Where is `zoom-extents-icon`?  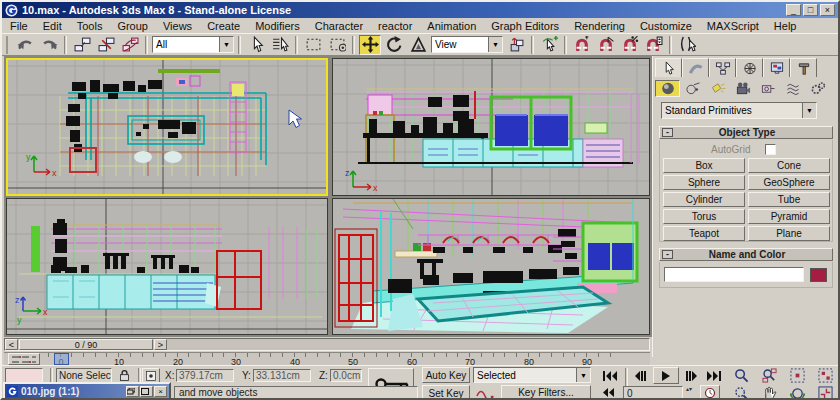
zoom-extents-icon is located at coordinates (797, 375).